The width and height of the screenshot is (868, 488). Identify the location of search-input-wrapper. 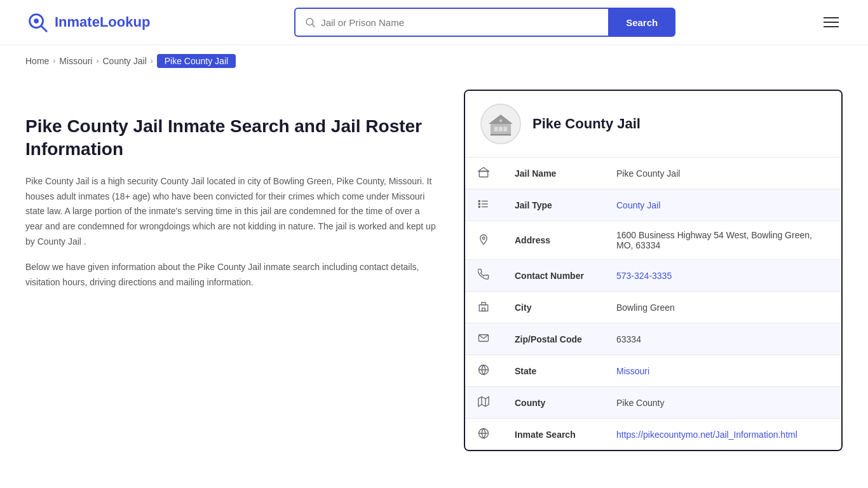
(451, 22).